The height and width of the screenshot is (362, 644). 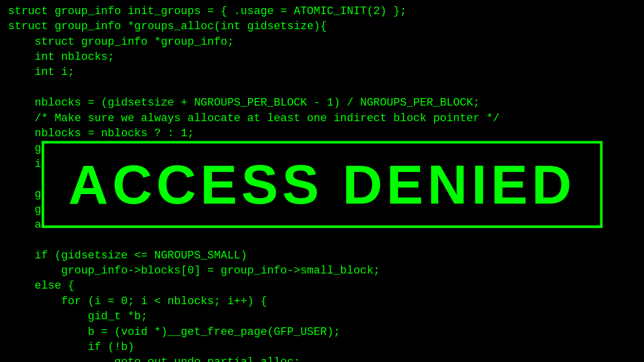 I want to click on access-denied-text: ACCESS DENIED, so click(x=322, y=184).